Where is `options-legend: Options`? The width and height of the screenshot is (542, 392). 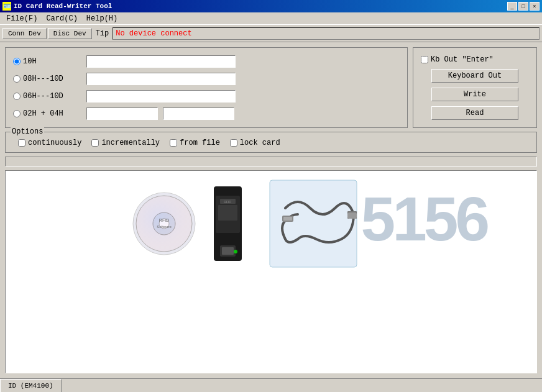 options-legend: Options is located at coordinates (27, 132).